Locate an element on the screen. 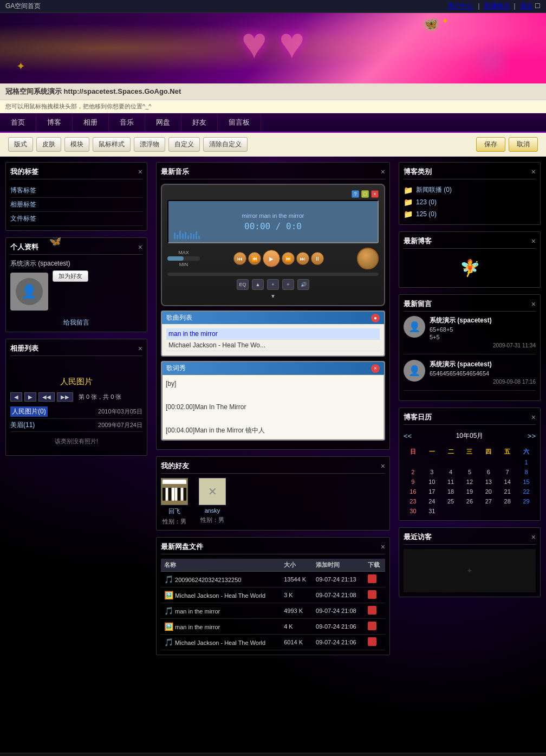  latest-blog-close: × is located at coordinates (534, 241).